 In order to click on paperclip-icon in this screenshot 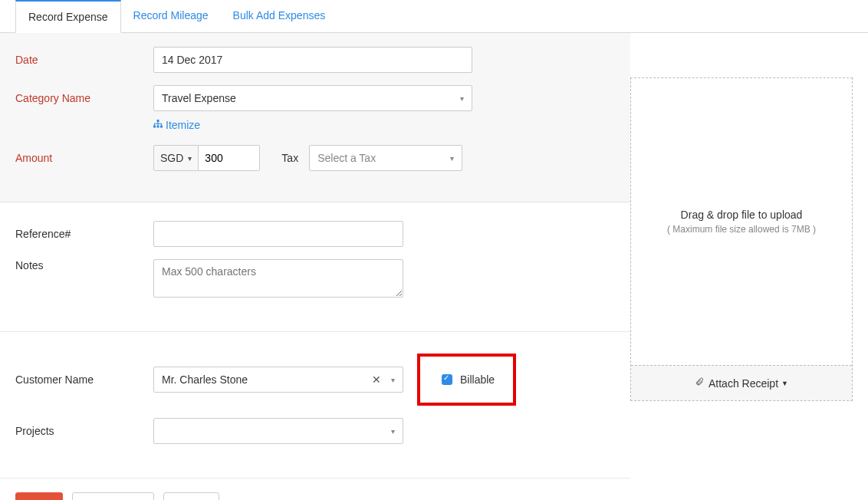, I will do `click(699, 383)`.